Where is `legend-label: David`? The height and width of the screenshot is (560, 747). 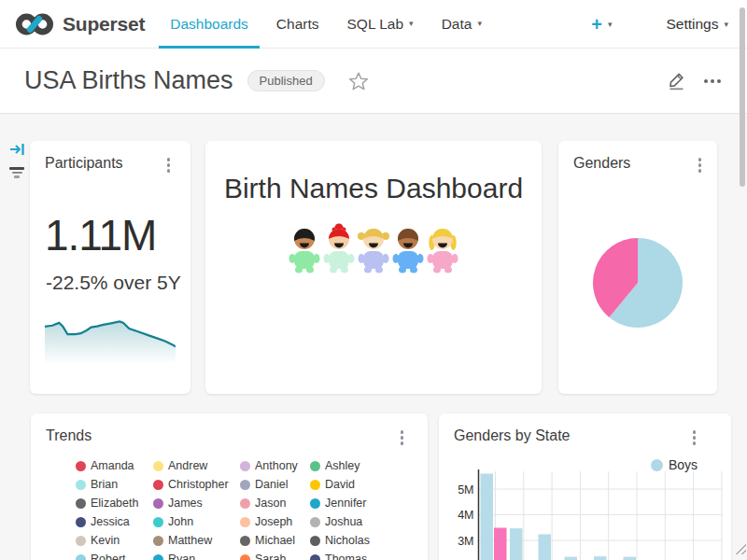 legend-label: David is located at coordinates (340, 484).